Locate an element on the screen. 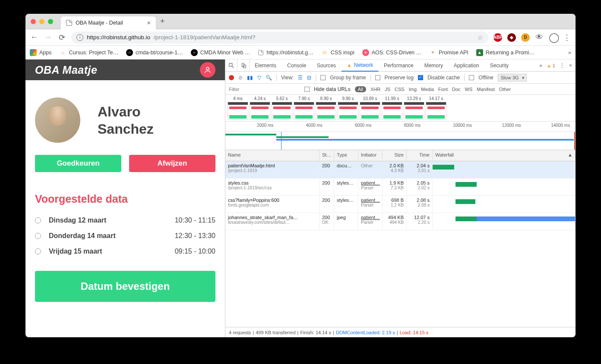 This screenshot has width=601, height=364. close-window-icon is located at coordinates (33, 22).